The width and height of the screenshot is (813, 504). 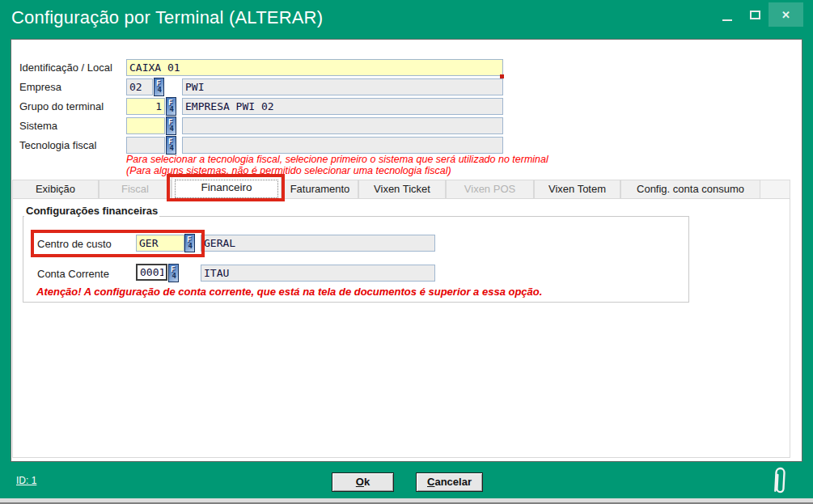 What do you see at coordinates (66, 68) in the screenshot?
I see `identificacao-label: Identificação / Local` at bounding box center [66, 68].